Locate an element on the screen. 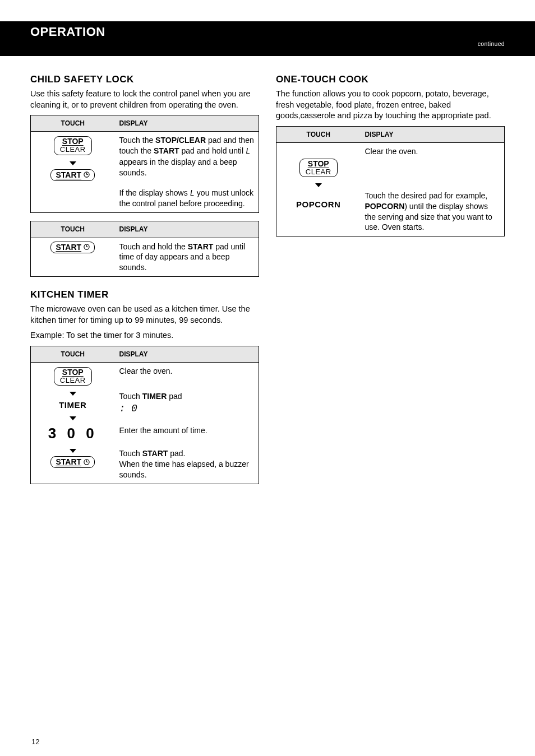  timer-pad: TIMER is located at coordinates (73, 405).